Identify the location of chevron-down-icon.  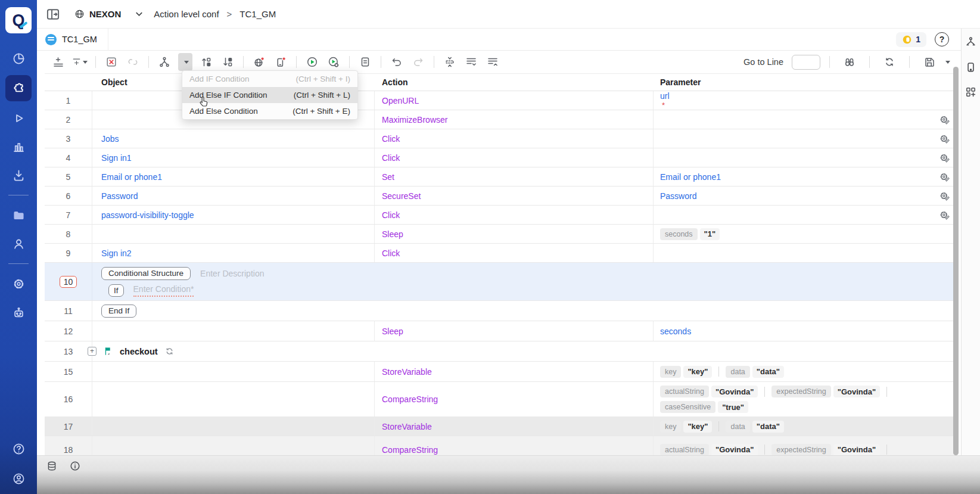
(139, 14).